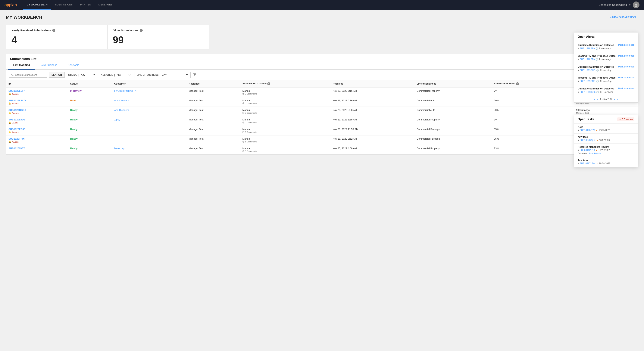 The image size is (644, 351). What do you see at coordinates (116, 75) in the screenshot?
I see `assignee-filter: ASSIGNEE | Any` at bounding box center [116, 75].